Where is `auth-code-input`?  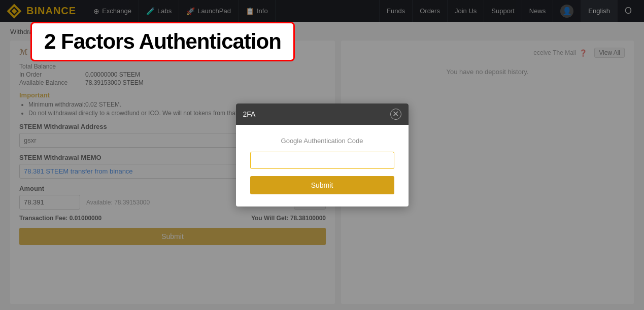 auth-code-input is located at coordinates (322, 160).